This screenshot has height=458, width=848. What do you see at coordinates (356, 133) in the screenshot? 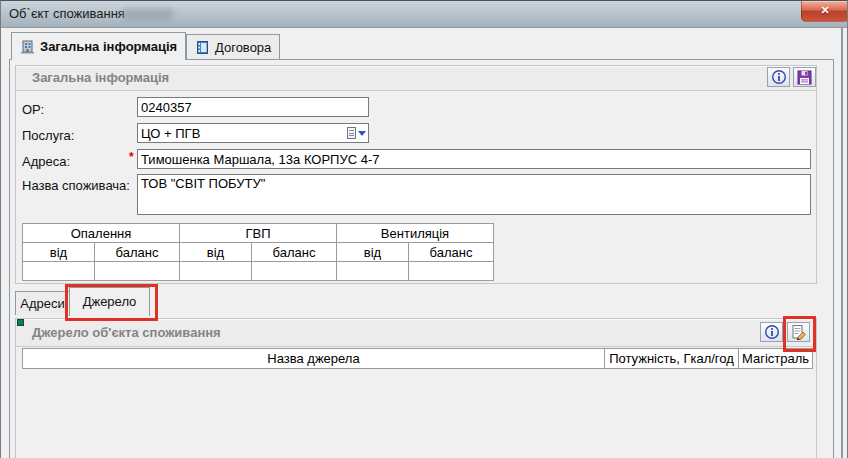
I see `lookup-dropdown-icon` at bounding box center [356, 133].